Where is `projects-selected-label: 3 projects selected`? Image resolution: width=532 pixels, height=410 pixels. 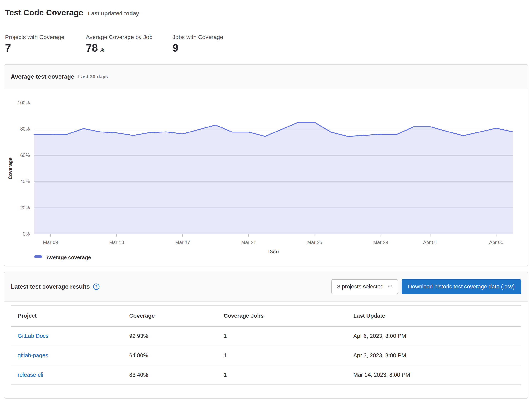
projects-selected-label: 3 projects selected is located at coordinates (361, 287).